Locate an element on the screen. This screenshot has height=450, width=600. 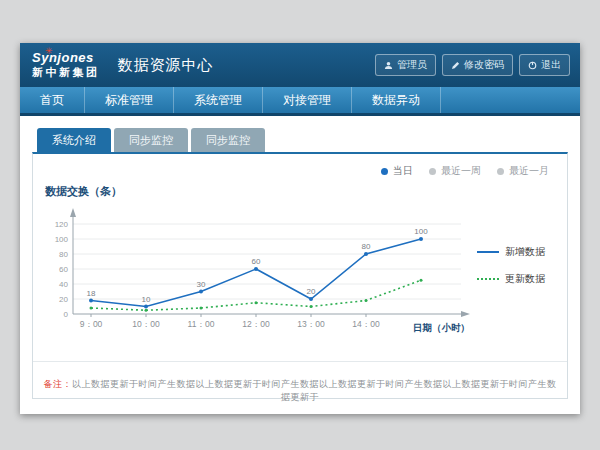
range-filter-label: 最近一月 is located at coordinates (529, 171).